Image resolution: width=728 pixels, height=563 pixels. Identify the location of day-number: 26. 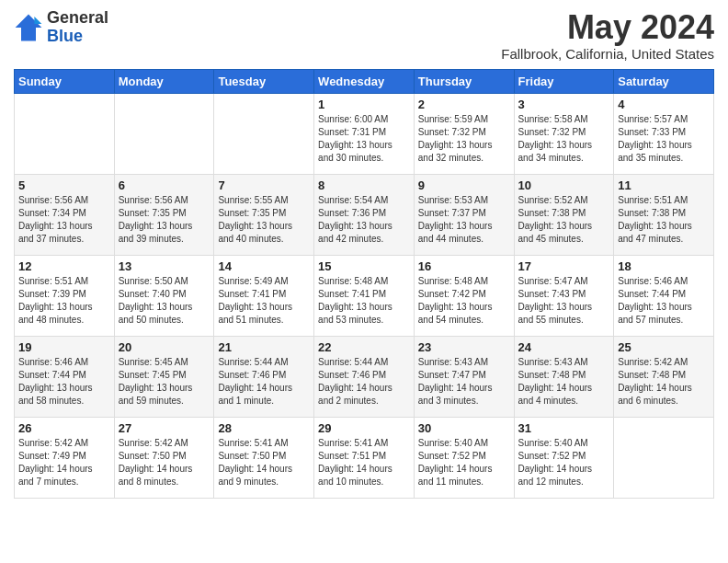
(64, 429).